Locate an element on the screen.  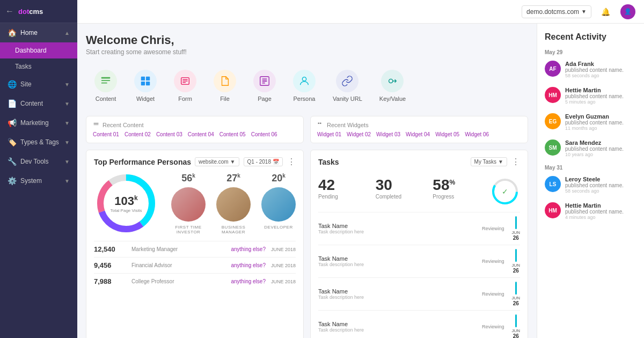
form-icon is located at coordinates (185, 81).